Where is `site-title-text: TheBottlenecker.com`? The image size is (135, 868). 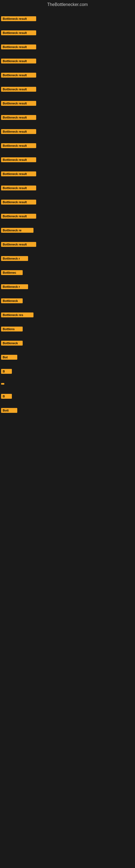 site-title-text: TheBottlenecker.com is located at coordinates (68, 4).